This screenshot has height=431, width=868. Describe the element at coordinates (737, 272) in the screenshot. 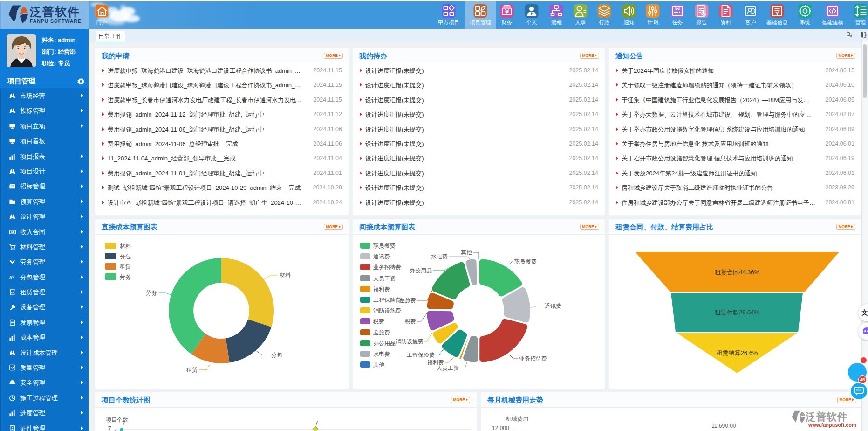

I see `svg-text: 租赁合同44.36%` at that location.